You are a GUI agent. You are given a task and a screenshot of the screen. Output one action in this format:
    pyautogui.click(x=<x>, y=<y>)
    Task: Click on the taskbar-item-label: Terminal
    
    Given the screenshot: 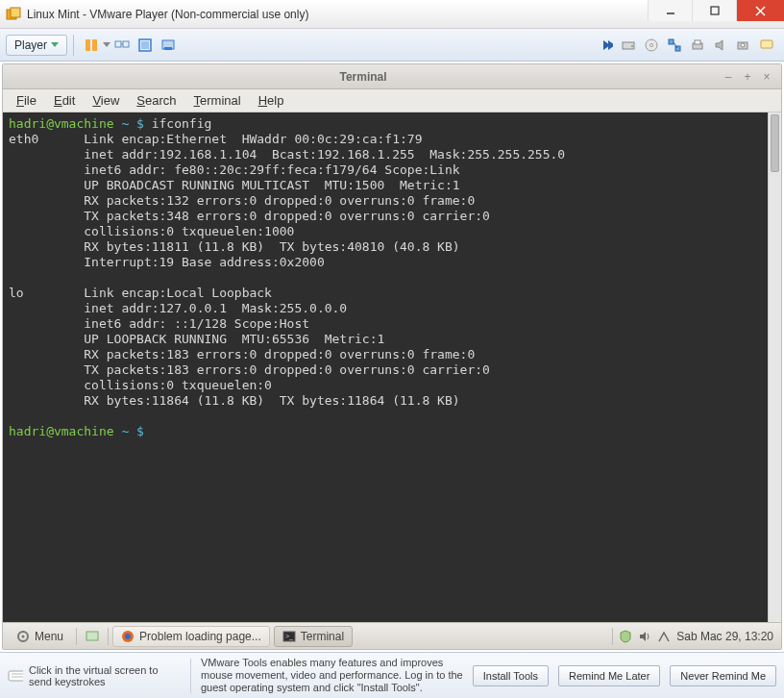 What is the action you would take?
    pyautogui.click(x=323, y=636)
    